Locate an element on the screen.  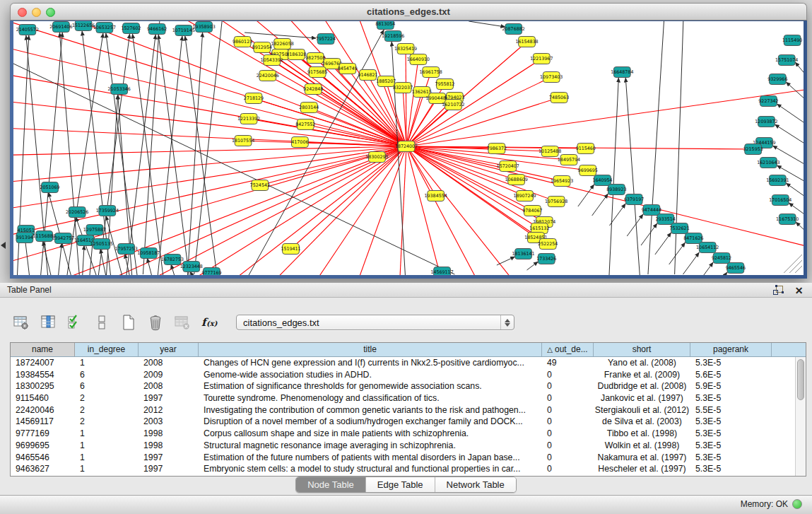
network-node: 16648784 is located at coordinates (622, 72).